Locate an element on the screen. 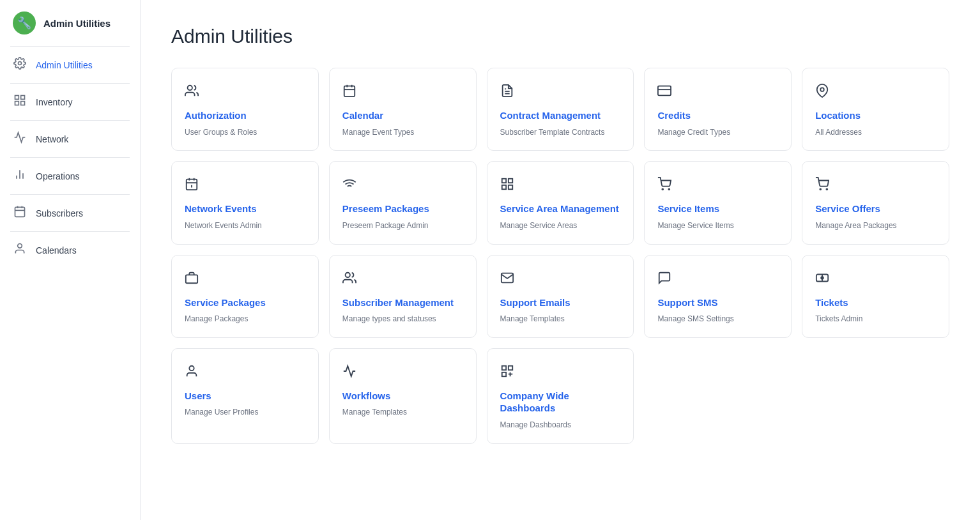 This screenshot has height=520, width=980. card-credits: CreditsManage Credit Types is located at coordinates (718, 109).